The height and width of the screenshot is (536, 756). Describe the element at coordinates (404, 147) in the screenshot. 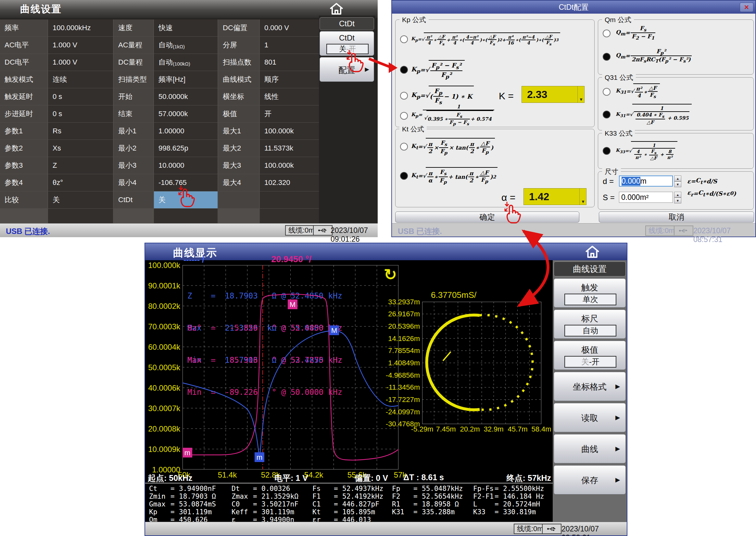

I see `kt-formula-1-radio` at that location.